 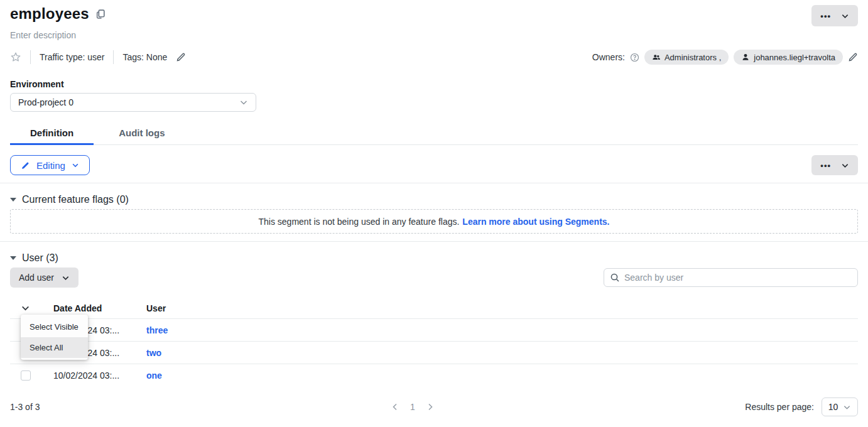 I want to click on feature-flags-empty-state: This segment is not being used in any fe…, so click(x=434, y=221).